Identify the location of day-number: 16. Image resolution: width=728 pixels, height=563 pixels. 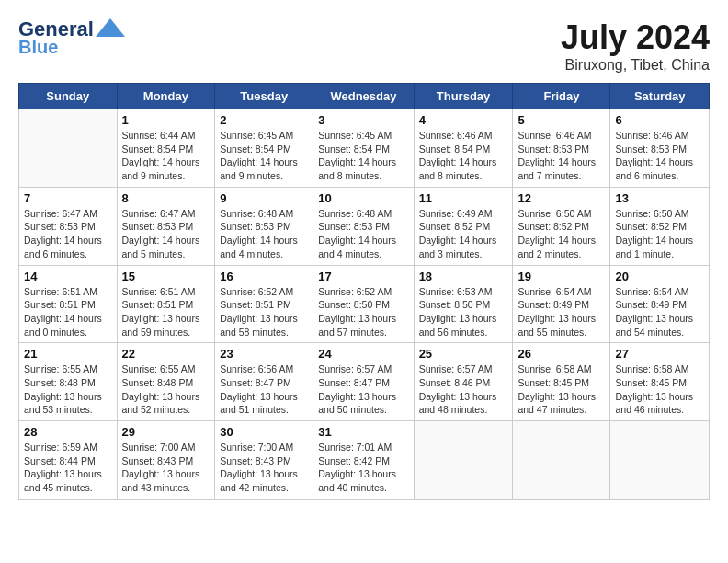
(264, 276).